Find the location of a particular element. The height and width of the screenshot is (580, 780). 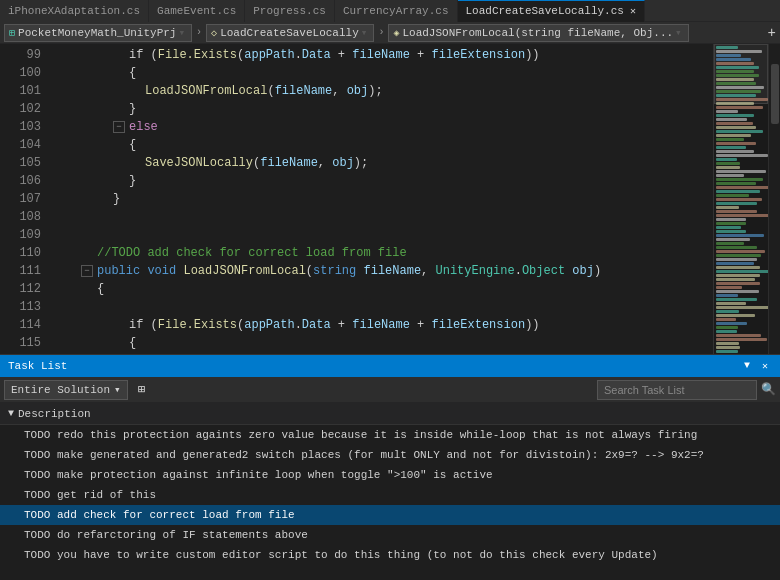

task-panel-title: Task List is located at coordinates (374, 366).